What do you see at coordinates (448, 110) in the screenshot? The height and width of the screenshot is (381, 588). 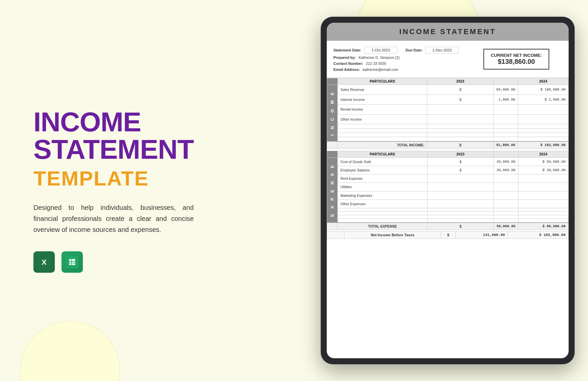 I see `income-data-row: Rental Income` at bounding box center [448, 110].